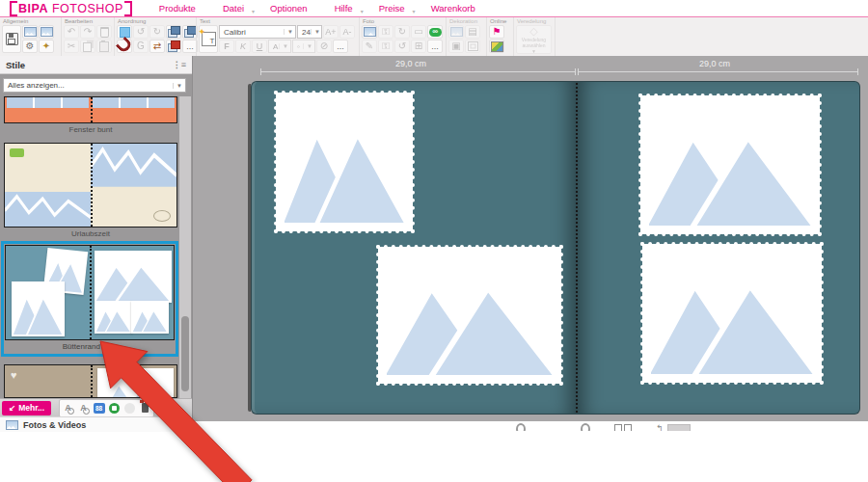 This screenshot has height=482, width=868. What do you see at coordinates (453, 8) in the screenshot?
I see `menu-warenkorb: Warenkorb` at bounding box center [453, 8].